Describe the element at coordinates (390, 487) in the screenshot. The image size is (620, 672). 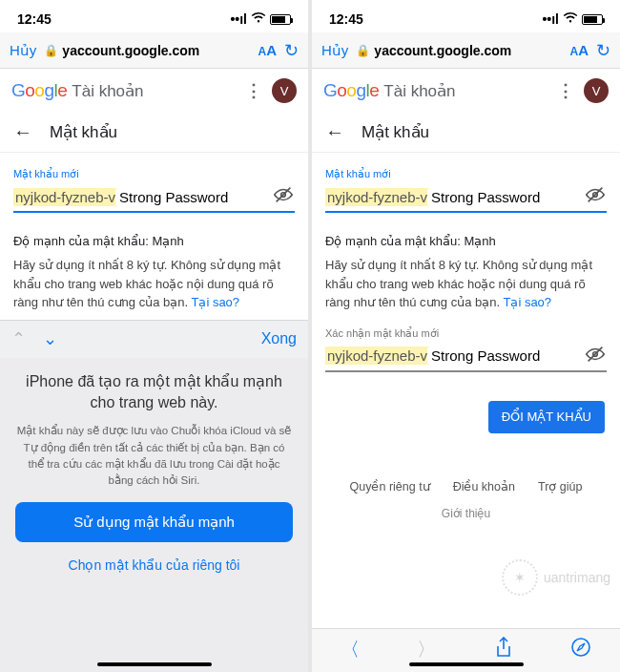
I see `privacy-link: Quyền riêng tư` at that location.